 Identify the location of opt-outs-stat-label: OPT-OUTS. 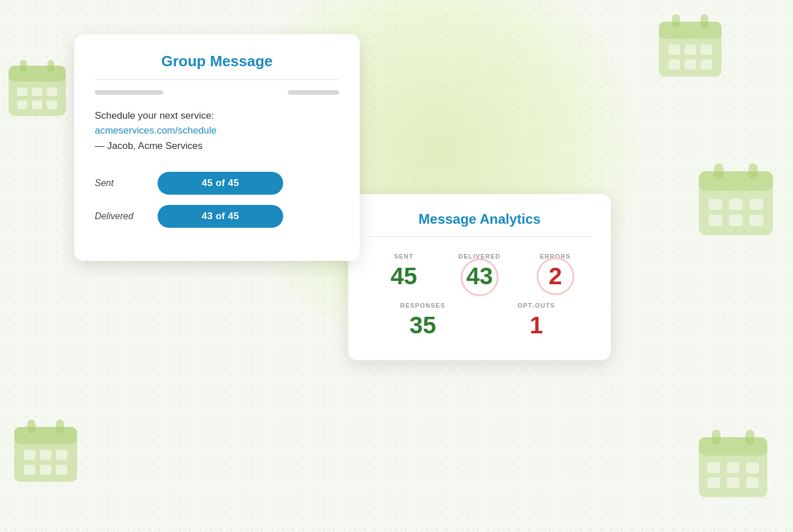
(537, 305).